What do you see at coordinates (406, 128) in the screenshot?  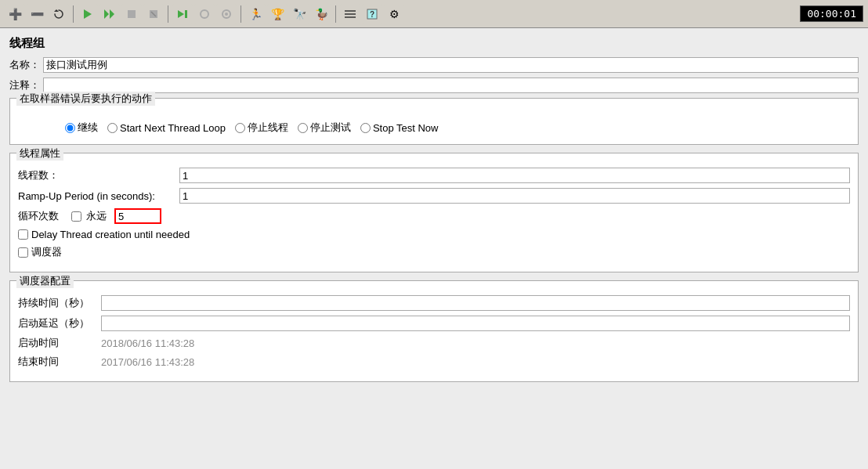 I see `radio-stop-now-label: Stop Test Now` at bounding box center [406, 128].